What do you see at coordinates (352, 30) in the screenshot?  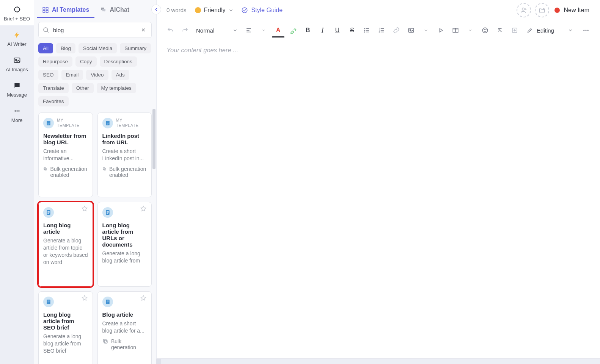 I see `strike-button: S` at bounding box center [352, 30].